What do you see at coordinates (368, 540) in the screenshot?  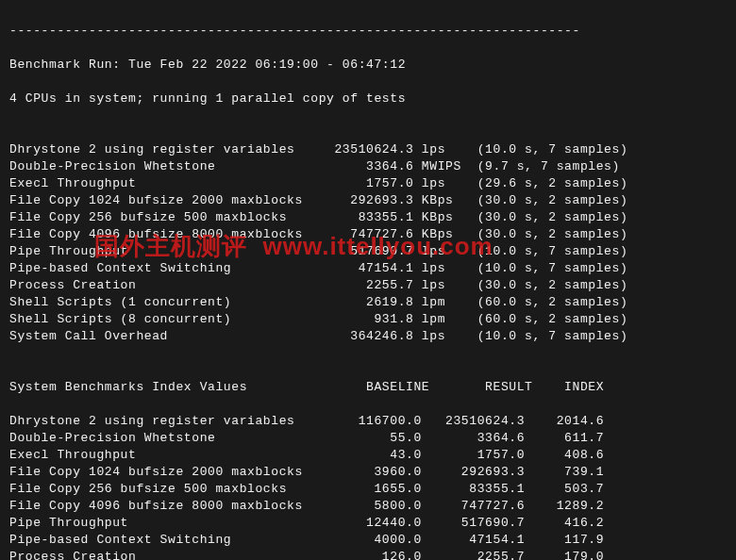 I see `index-row: Pipe-based Context Switching 4000.0 4715…` at bounding box center [368, 540].